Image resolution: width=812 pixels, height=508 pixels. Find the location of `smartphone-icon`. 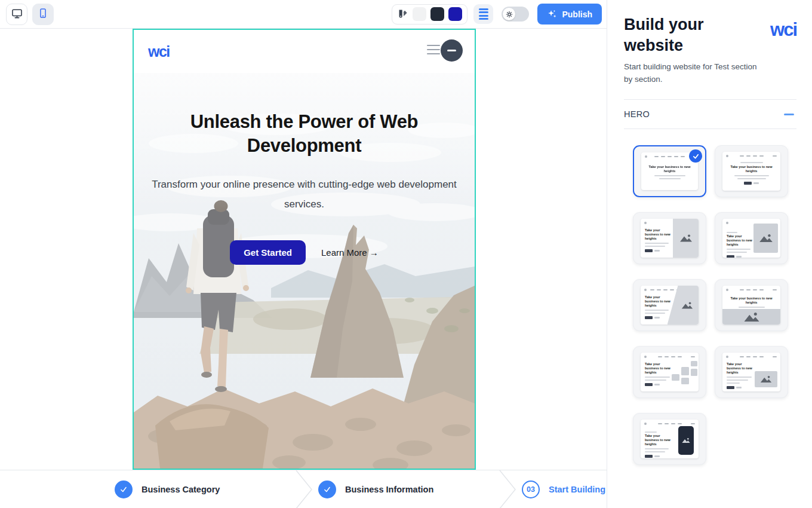

smartphone-icon is located at coordinates (43, 14).